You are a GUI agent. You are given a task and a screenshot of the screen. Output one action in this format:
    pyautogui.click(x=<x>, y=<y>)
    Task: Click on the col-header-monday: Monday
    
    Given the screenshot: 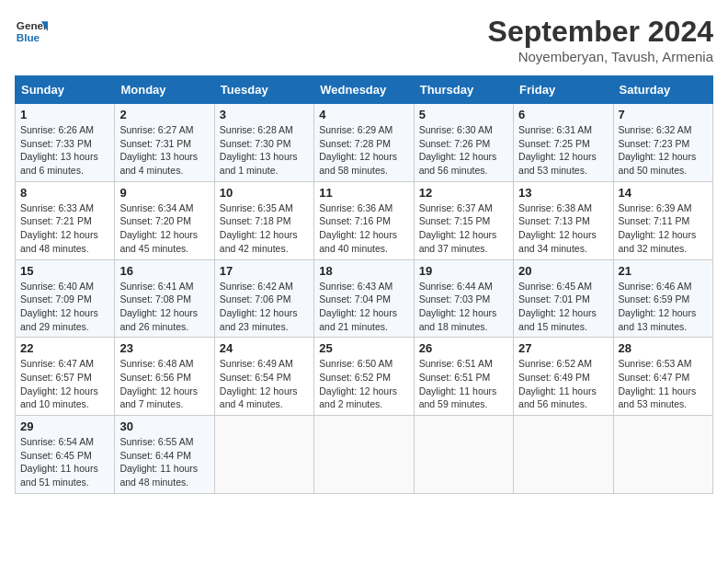 What is the action you would take?
    pyautogui.click(x=165, y=90)
    